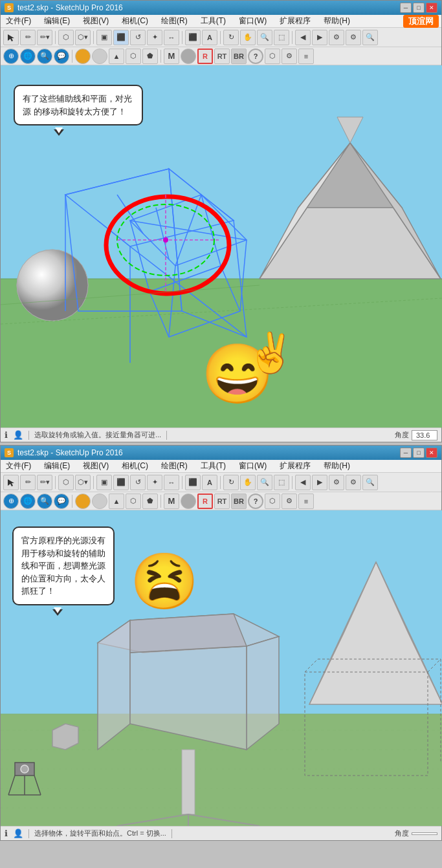 This screenshot has height=868, width=442. What do you see at coordinates (193, 38) in the screenshot?
I see `tape-1: ⬛` at bounding box center [193, 38].